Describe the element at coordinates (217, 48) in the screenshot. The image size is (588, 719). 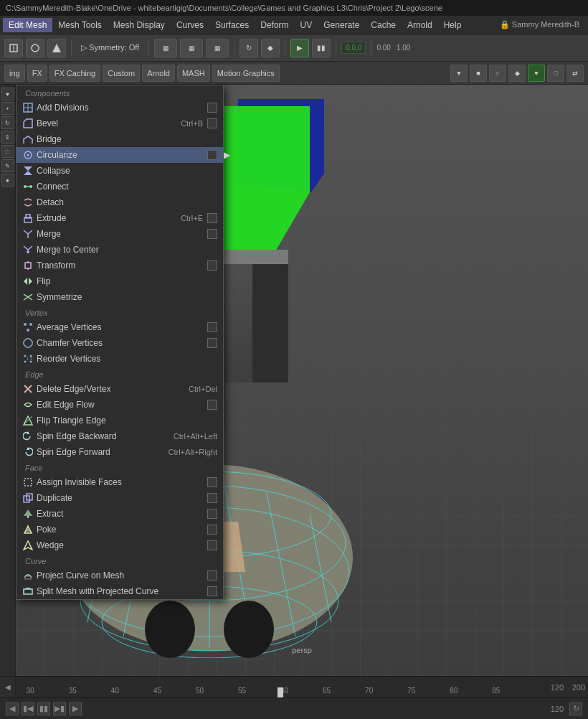
I see `toolbar-grid-btn3: ▦` at that location.